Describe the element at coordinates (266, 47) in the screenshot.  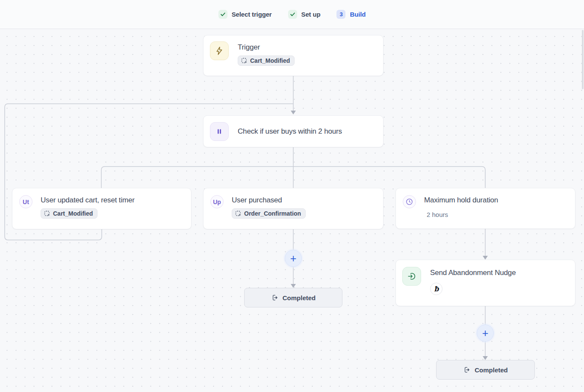
I see `node-title: Trigger` at that location.